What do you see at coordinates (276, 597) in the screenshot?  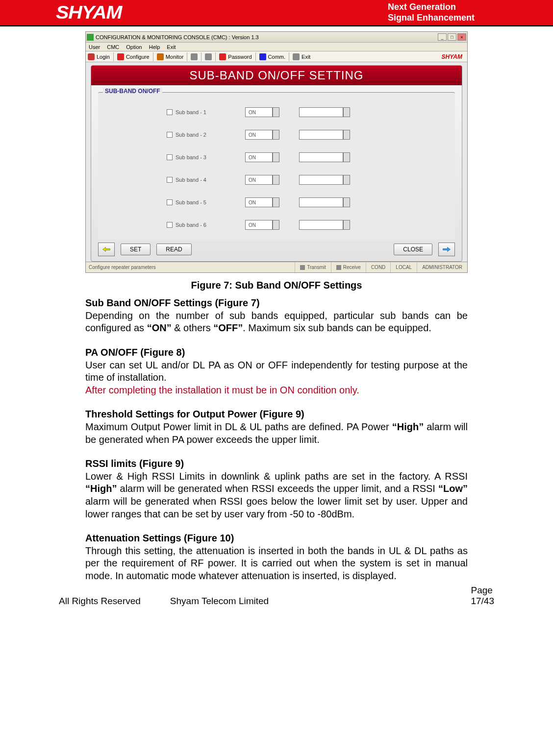 I see `page-footer: All Rights Reserved Shyam Telecom Limite…` at bounding box center [276, 597].